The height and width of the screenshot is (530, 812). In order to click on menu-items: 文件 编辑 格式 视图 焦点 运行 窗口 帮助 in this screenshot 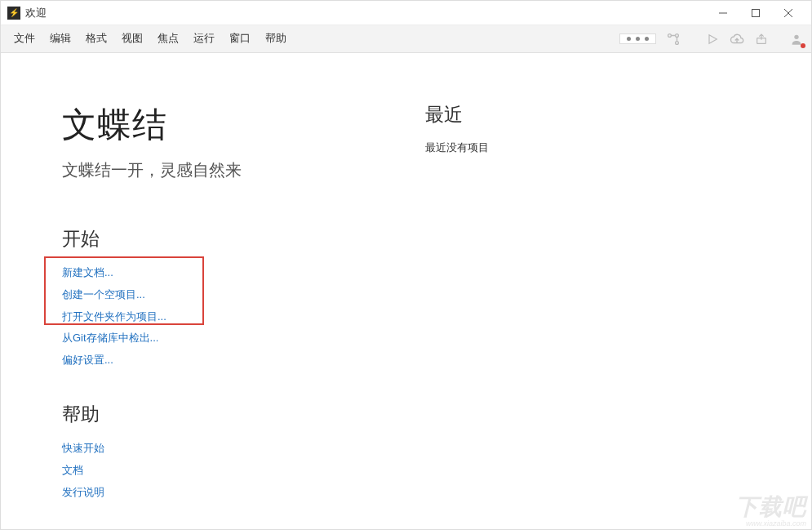, I will do `click(150, 39)`.